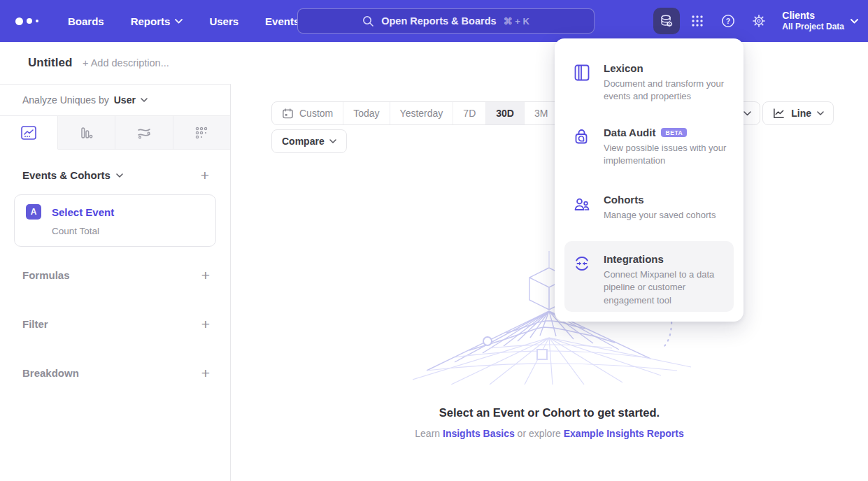 This screenshot has height=481, width=868. What do you see at coordinates (422, 113) in the screenshot?
I see `range-label: Yesterday` at bounding box center [422, 113].